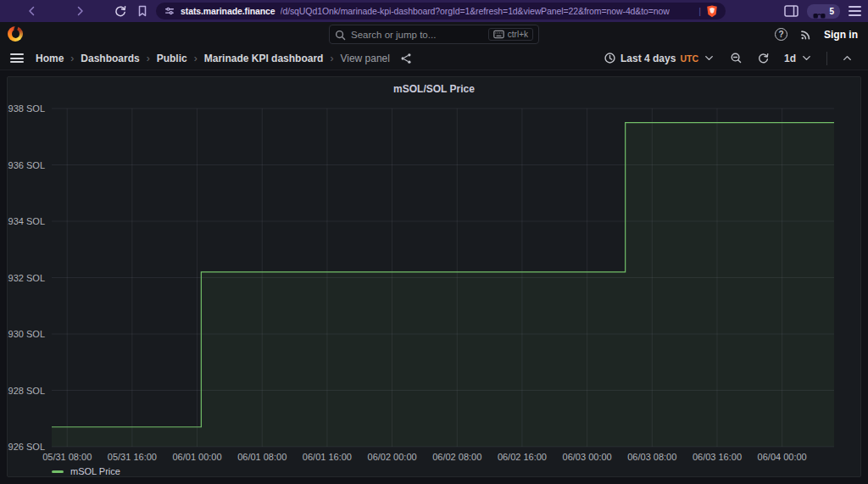  I want to click on time-range-picker: Last 4 days UTC, so click(659, 58).